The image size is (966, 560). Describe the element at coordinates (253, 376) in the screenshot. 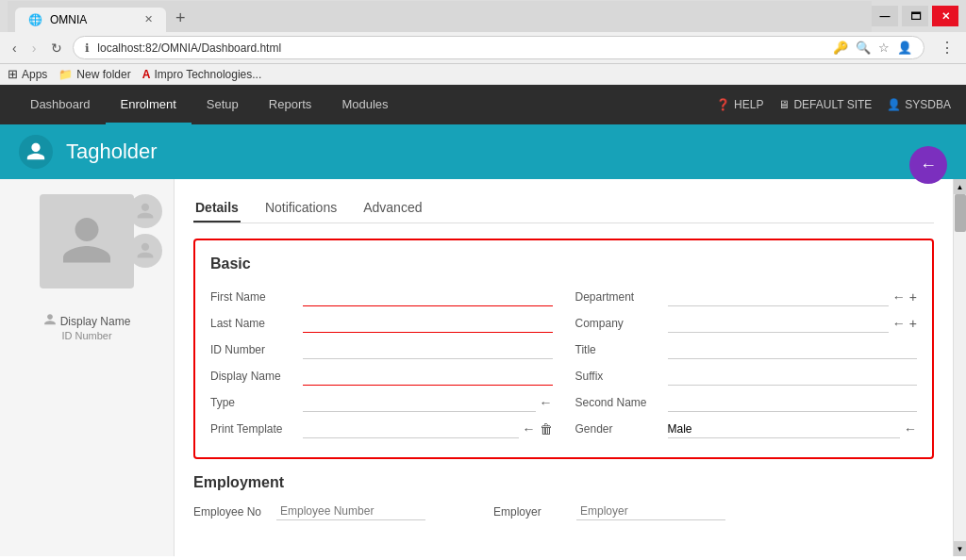

I see `display-name-label: Display Name` at that location.